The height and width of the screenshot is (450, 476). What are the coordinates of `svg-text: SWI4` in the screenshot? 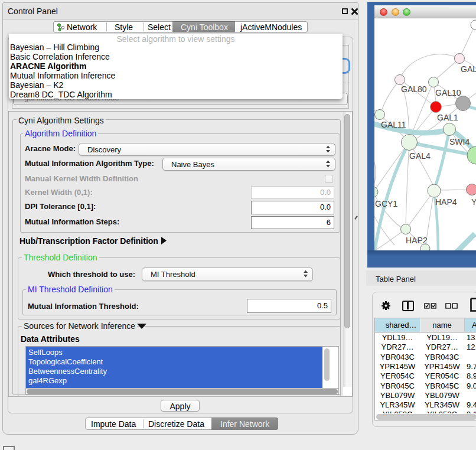 It's located at (459, 142).